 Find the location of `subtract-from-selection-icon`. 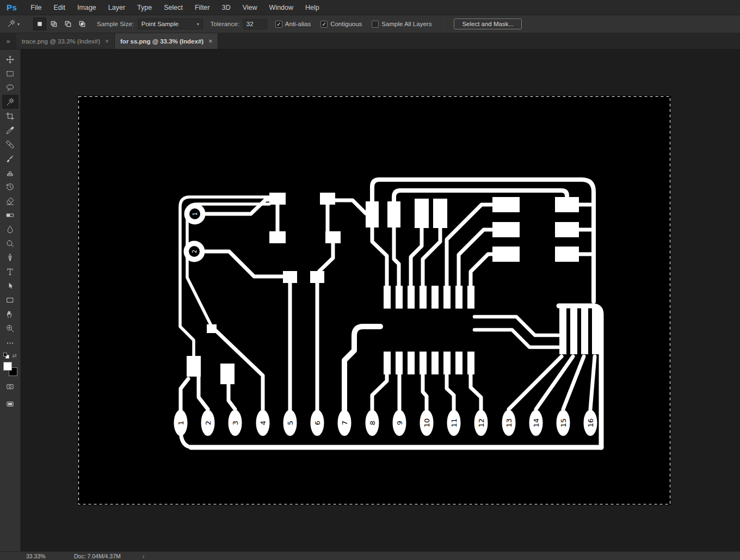

subtract-from-selection-icon is located at coordinates (68, 24).